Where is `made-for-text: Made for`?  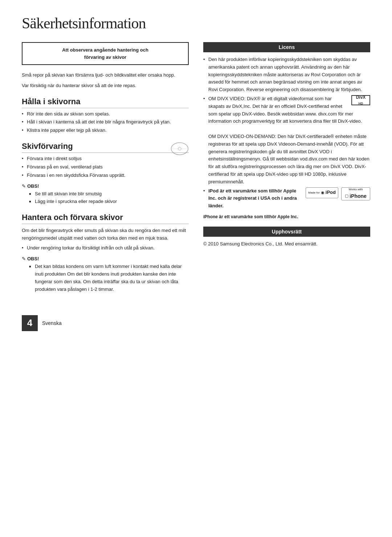
made-for-text: Made for is located at coordinates (314, 193).